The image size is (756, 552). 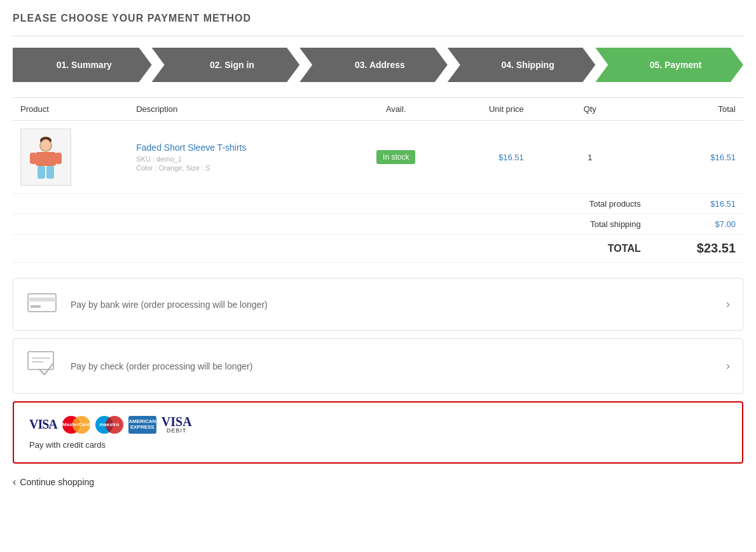 What do you see at coordinates (696, 158) in the screenshot?
I see `product-total-cell: $16.51` at bounding box center [696, 158].